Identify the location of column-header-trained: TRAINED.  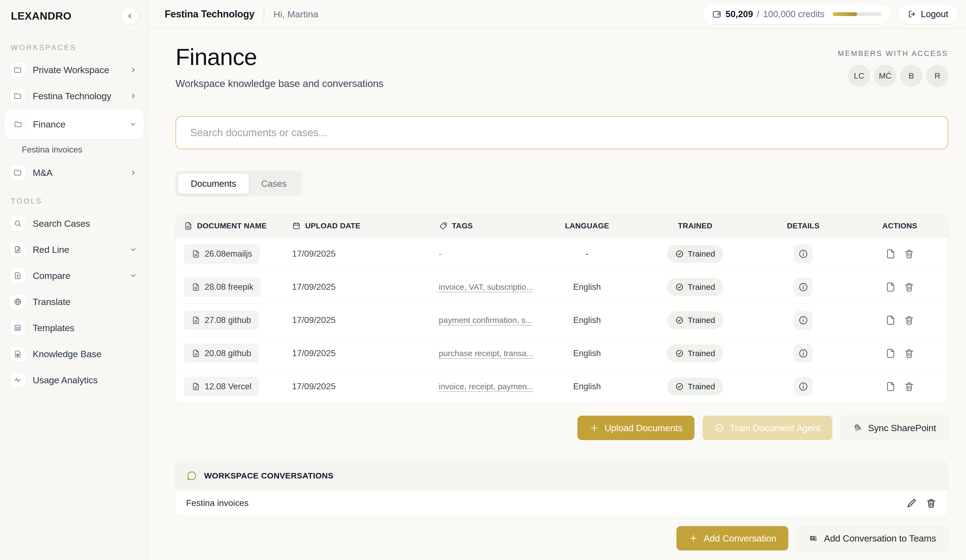
(695, 226).